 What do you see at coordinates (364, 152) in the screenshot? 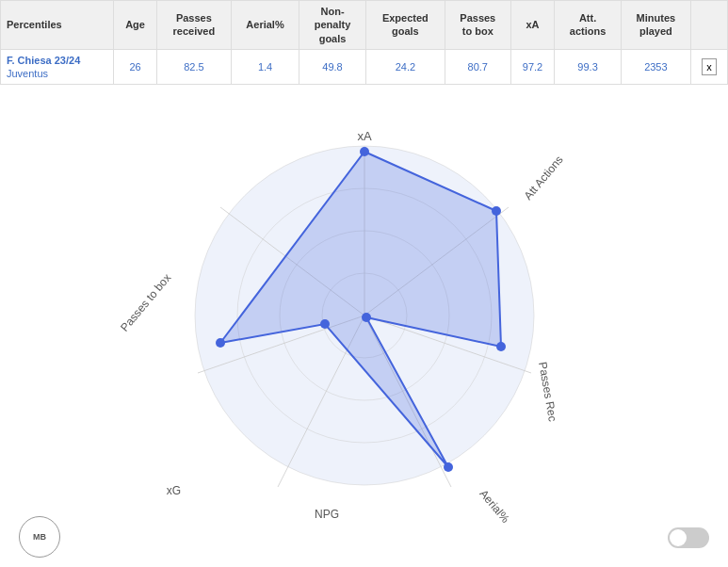
I see `point-xa` at bounding box center [364, 152].